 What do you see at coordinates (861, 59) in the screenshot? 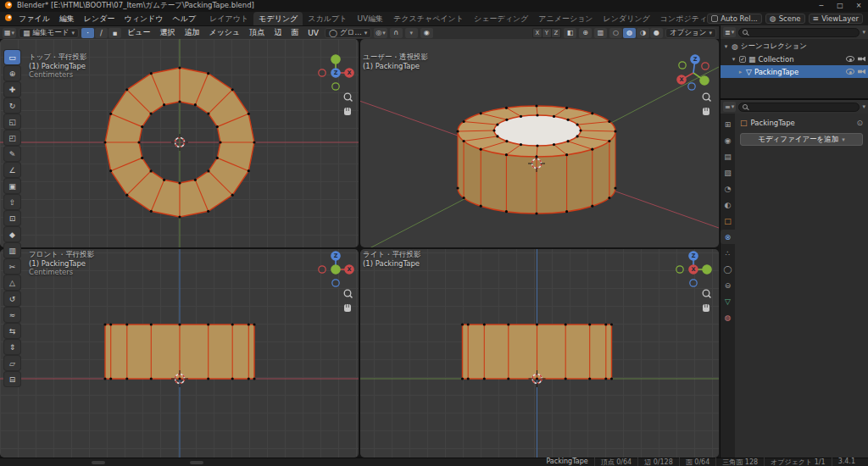
I see `disable-in-renders-icon` at bounding box center [861, 59].